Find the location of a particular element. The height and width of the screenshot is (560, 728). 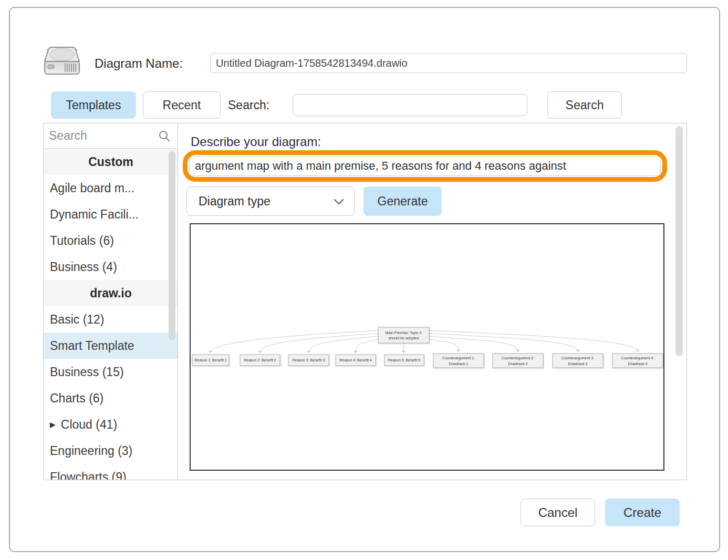

sidebar-item-label: Business (15) is located at coordinates (87, 372).